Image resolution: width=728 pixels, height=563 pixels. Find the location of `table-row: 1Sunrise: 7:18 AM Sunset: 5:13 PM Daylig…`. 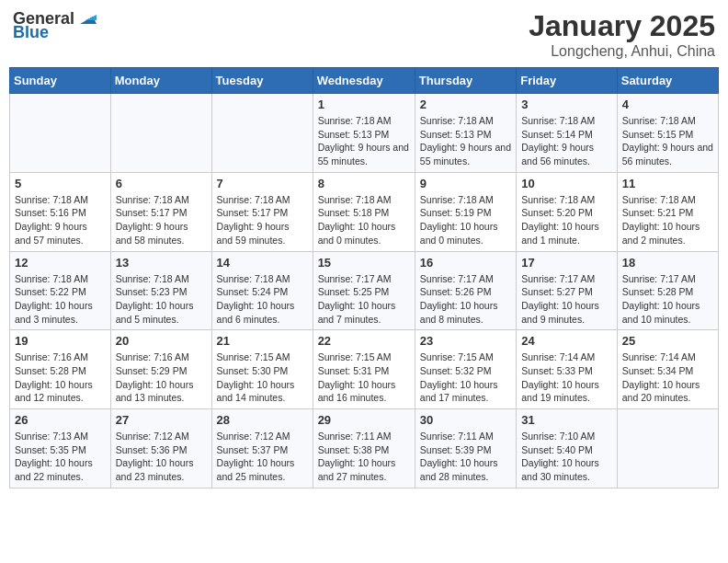

table-row: 1Sunrise: 7:18 AM Sunset: 5:13 PM Daylig… is located at coordinates (364, 133).